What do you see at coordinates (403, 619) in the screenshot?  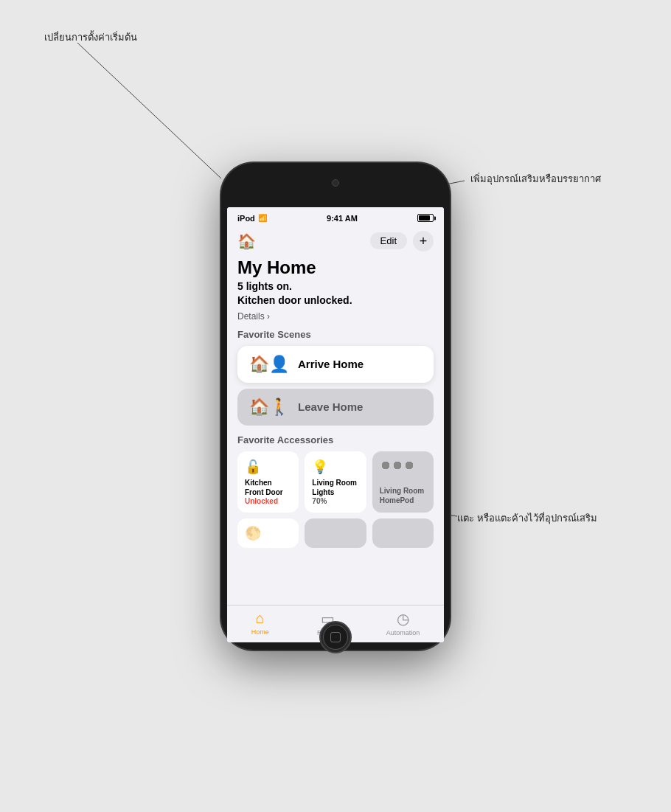 I see `automation-tab-icon: ◷` at bounding box center [403, 619].